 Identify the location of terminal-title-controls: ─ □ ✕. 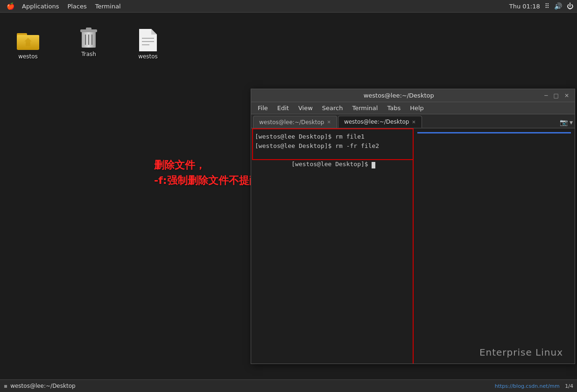
(556, 96).